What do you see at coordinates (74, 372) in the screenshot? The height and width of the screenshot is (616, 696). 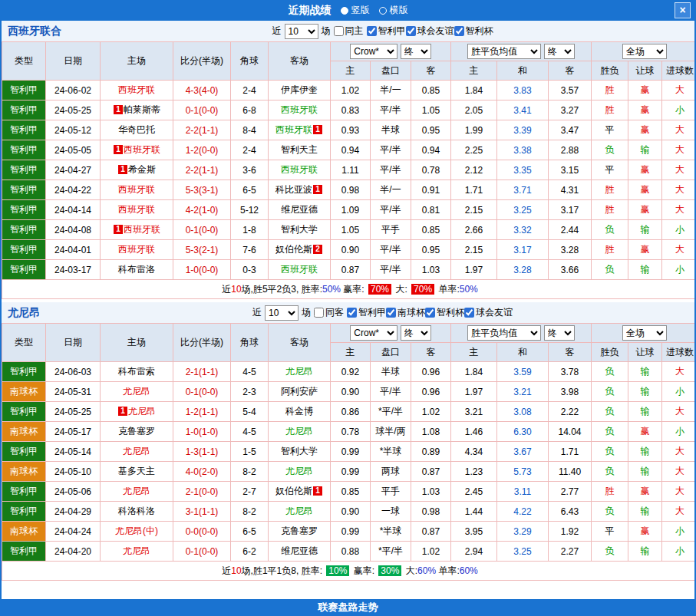 I see `date-cell: 24-06-03` at bounding box center [74, 372].